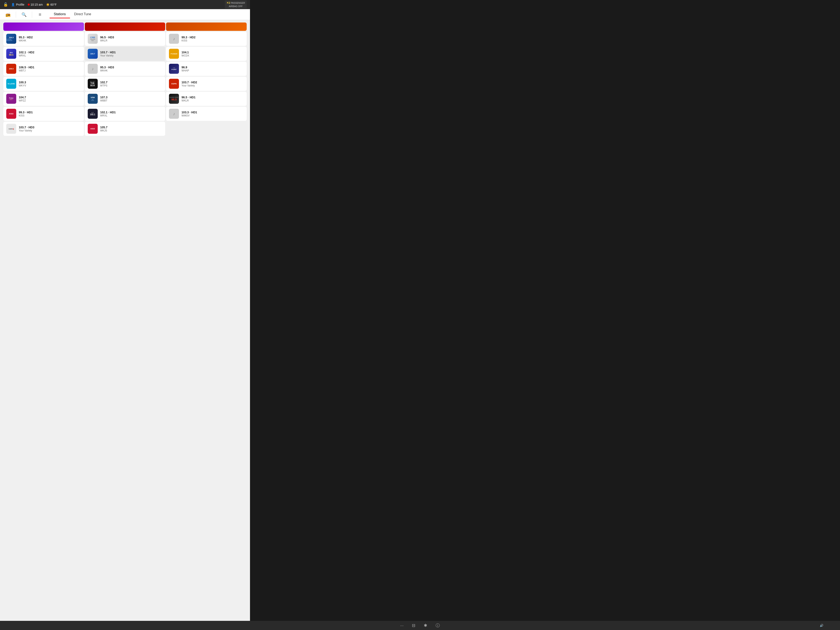  Describe the element at coordinates (50, 69) in the screenshot. I see `station-info: 106.5 · HD1 WBTJ` at that location.